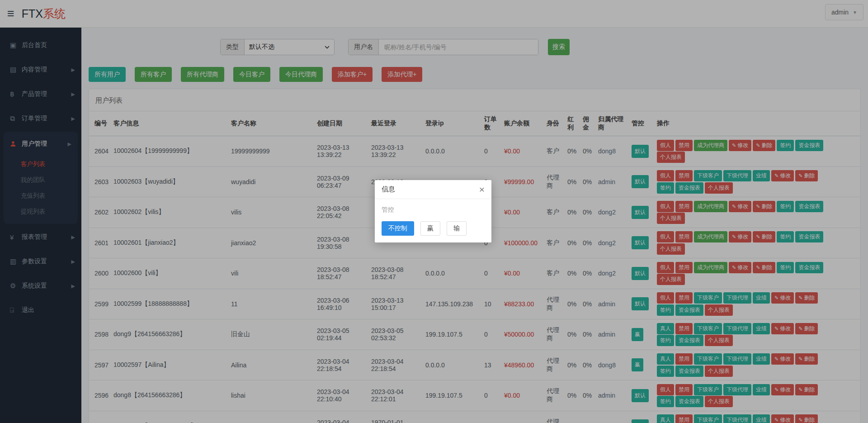 This screenshot has height=423, width=868. What do you see at coordinates (388, 189) in the screenshot?
I see `modal-title: 信息` at bounding box center [388, 189].